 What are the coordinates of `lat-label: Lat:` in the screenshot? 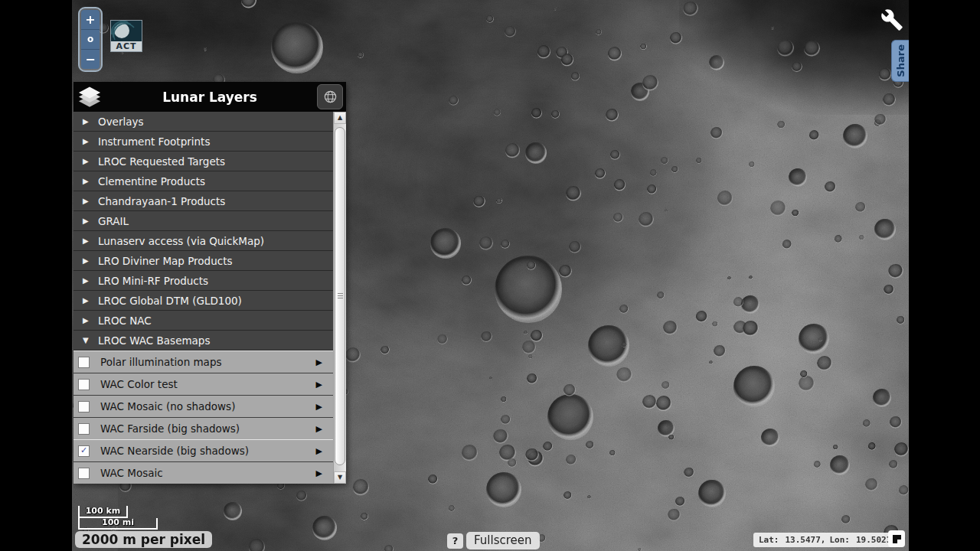 It's located at (769, 540).